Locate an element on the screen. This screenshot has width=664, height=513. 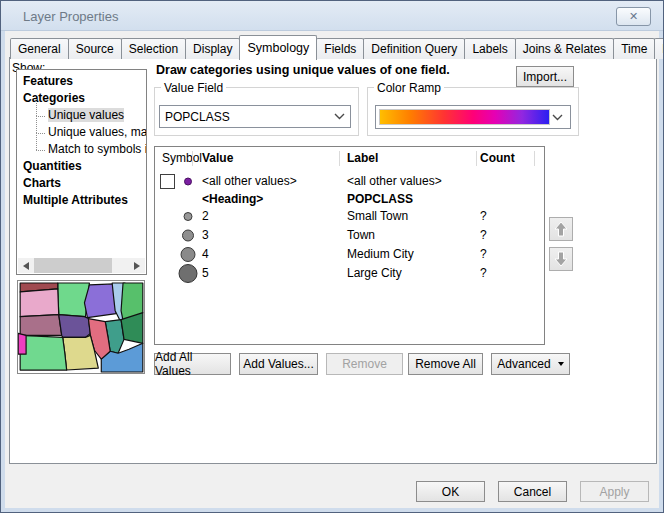
move-up-button is located at coordinates (561, 229).